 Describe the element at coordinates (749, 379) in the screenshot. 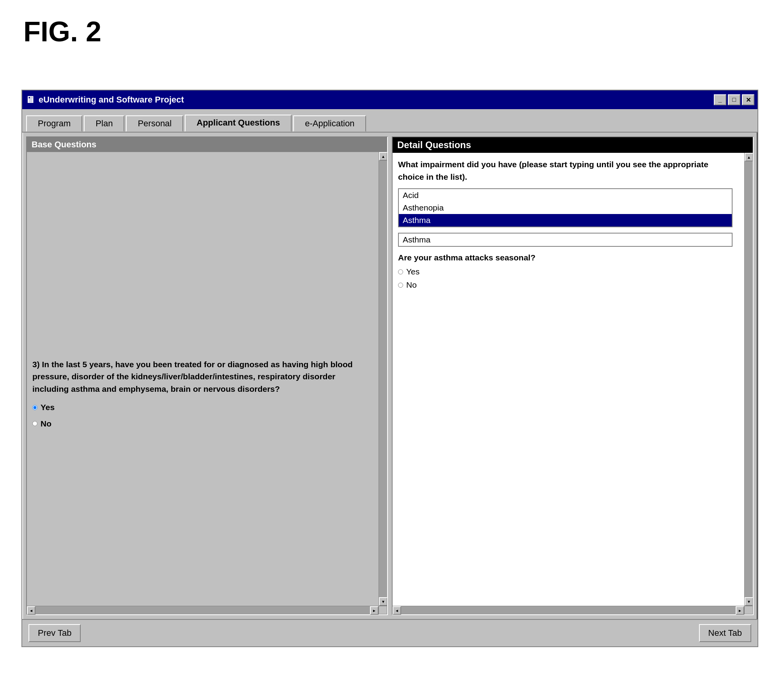

I see `right-scroll-track` at that location.